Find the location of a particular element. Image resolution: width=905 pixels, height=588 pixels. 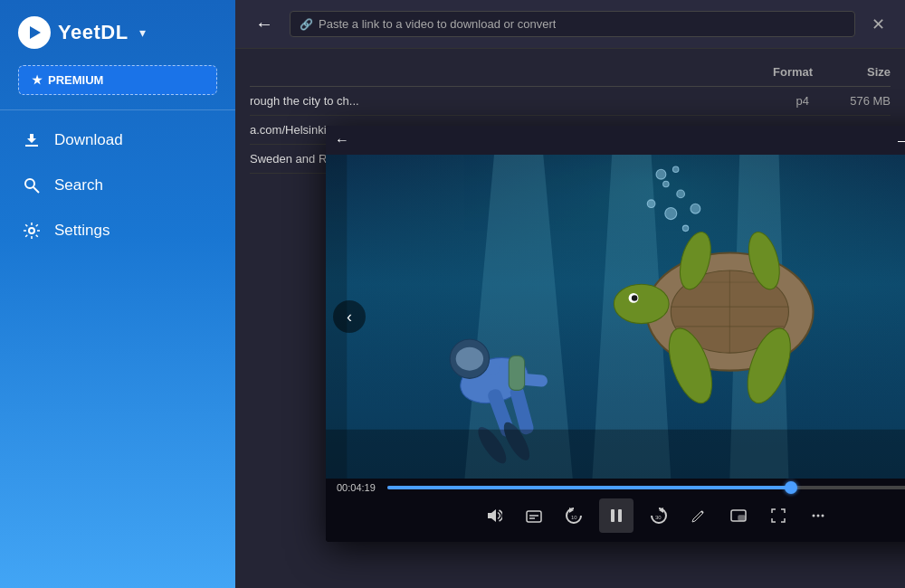

sidebar-logo: YeetDL ▾ is located at coordinates (118, 33).